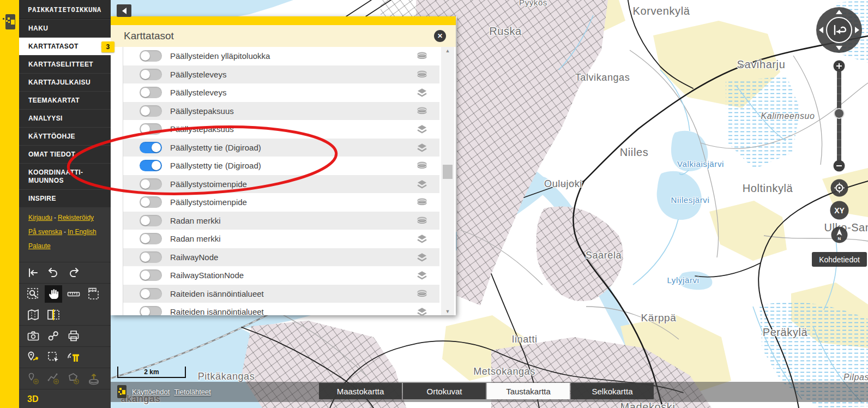  Describe the element at coordinates (612, 391) in the screenshot. I see `basemap-button-selkokartta: Selkokartta` at that location.